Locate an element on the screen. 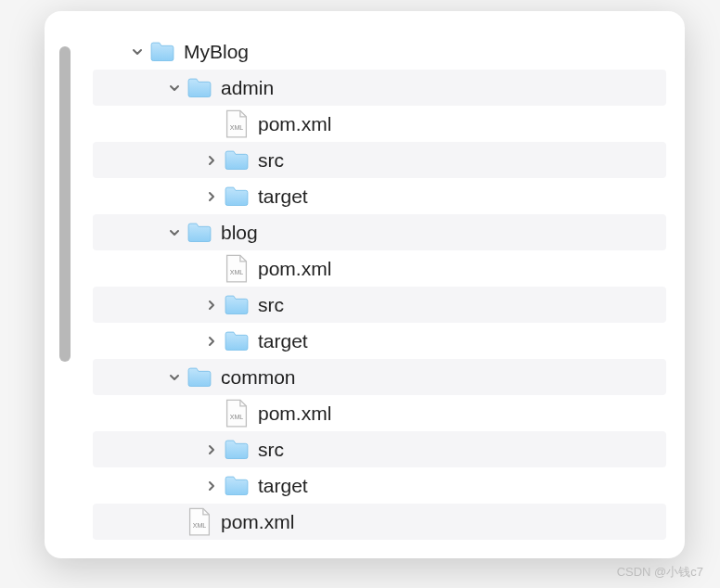  tree-item-label: blog is located at coordinates (239, 233).